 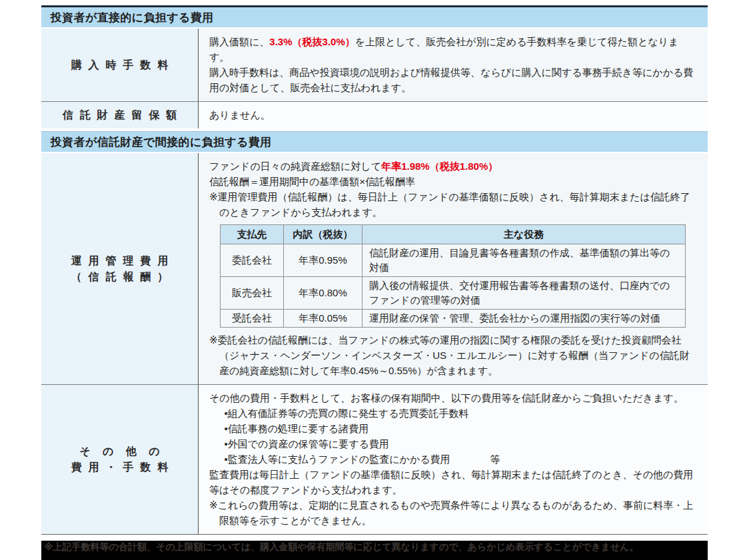 What do you see at coordinates (453, 356) in the screenshot?
I see `management-fee-advisor-note: ※委託会社の信託報酬には、当ファンドの株式等の運用の指図に関する権限の委託を受け…` at bounding box center [453, 356].